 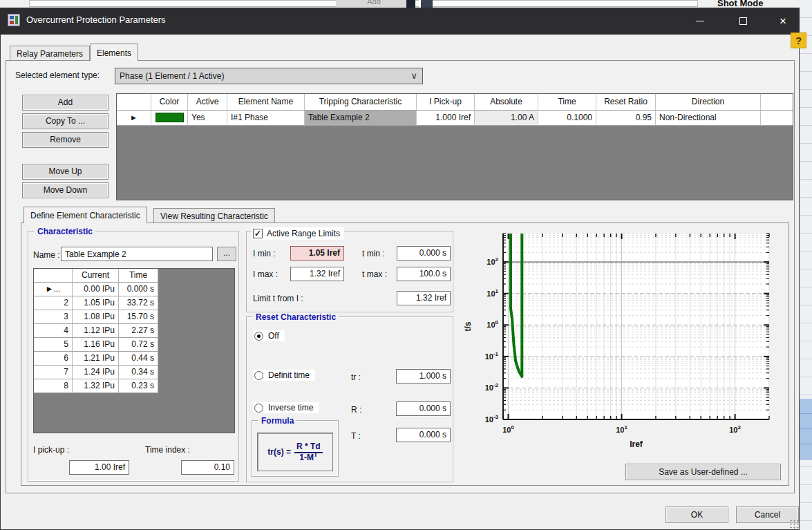 What do you see at coordinates (53, 372) in the screenshot?
I see `row-number: 7` at bounding box center [53, 372].